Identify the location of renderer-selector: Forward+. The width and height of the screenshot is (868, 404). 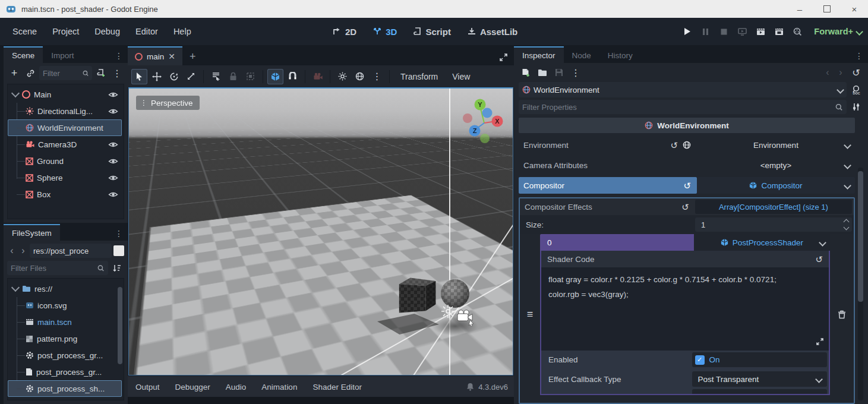
(838, 31).